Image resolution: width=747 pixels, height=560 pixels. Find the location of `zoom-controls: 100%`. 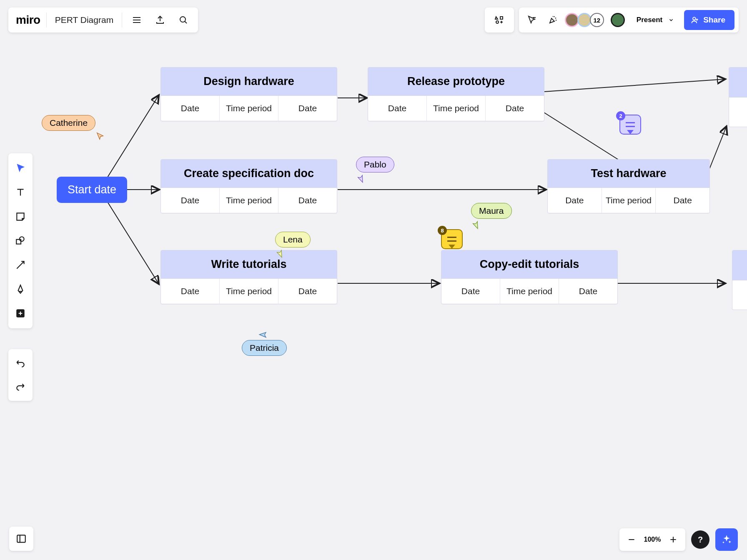

zoom-controls: 100% is located at coordinates (652, 540).